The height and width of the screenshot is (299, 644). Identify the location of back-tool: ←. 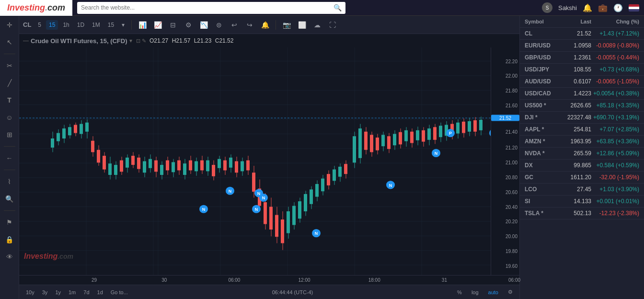
(10, 158).